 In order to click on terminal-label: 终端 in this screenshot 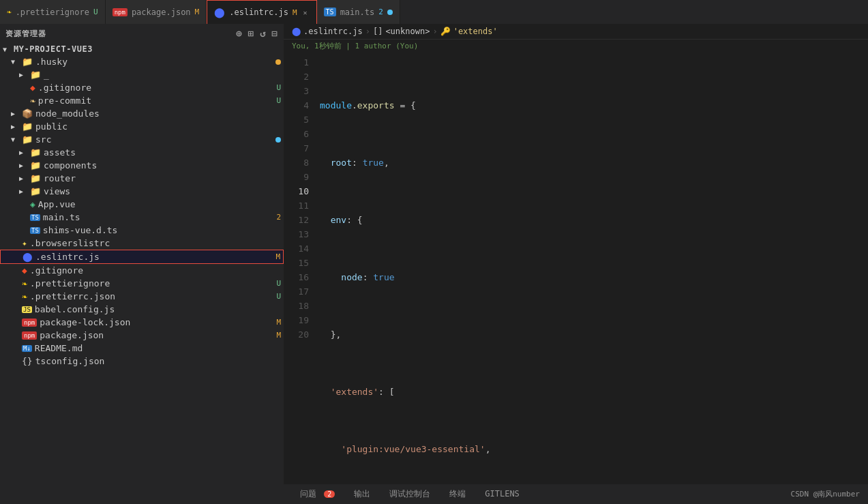, I will do `click(458, 494)`.